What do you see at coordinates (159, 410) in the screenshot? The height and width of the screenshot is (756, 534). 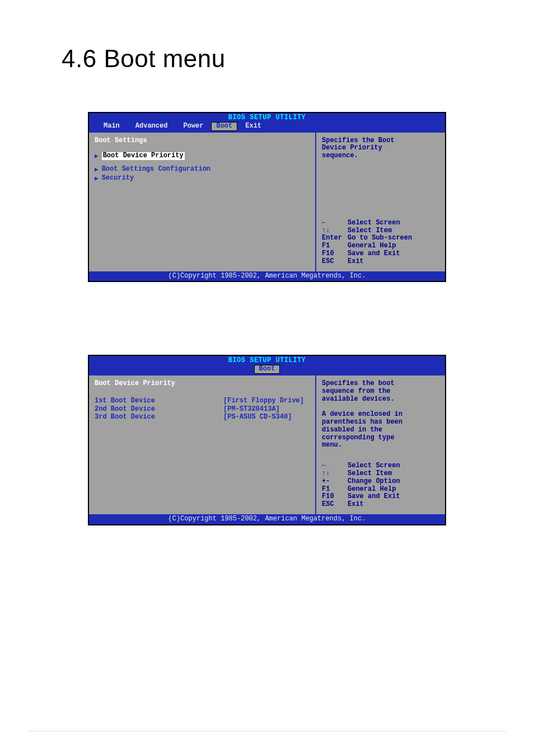 I see `boot-device-key: 2nd Boot Device` at bounding box center [159, 410].